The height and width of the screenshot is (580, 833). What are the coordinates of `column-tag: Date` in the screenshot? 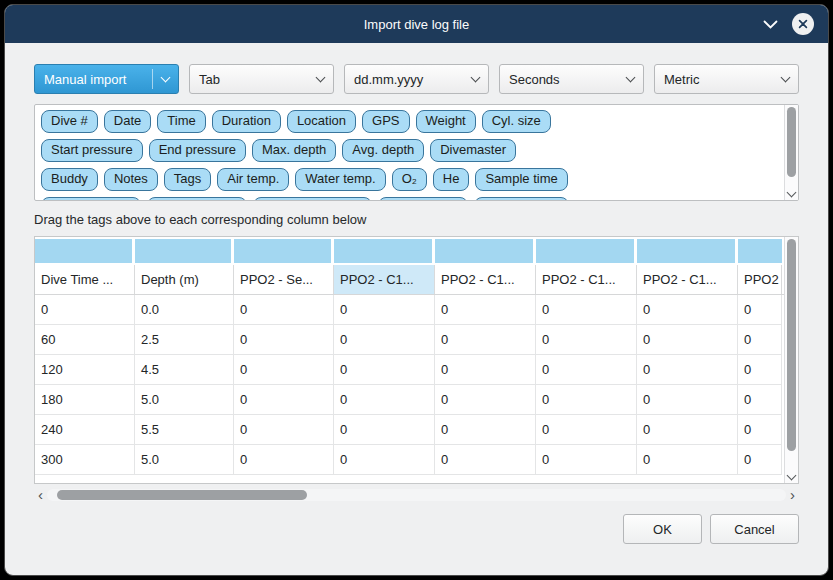 It's located at (128, 122).